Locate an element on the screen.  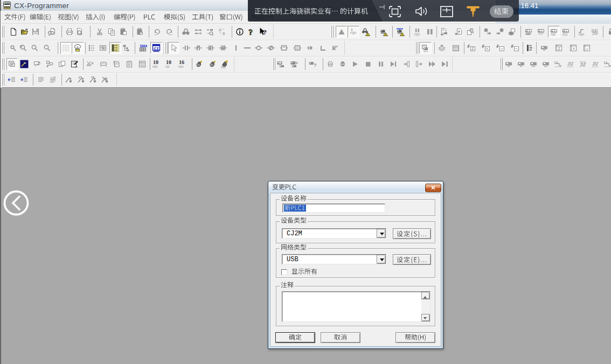
svg-text: 001 is located at coordinates (142, 62).